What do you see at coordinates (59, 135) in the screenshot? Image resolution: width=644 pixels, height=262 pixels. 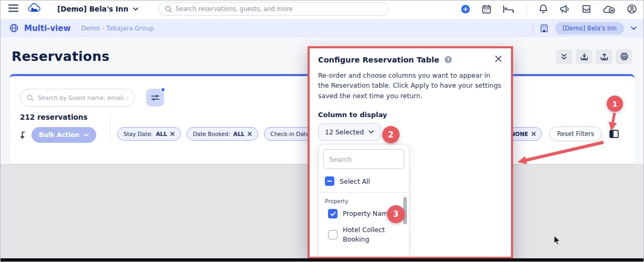 I see `bulk-action-label: Bulk Action` at bounding box center [59, 135].